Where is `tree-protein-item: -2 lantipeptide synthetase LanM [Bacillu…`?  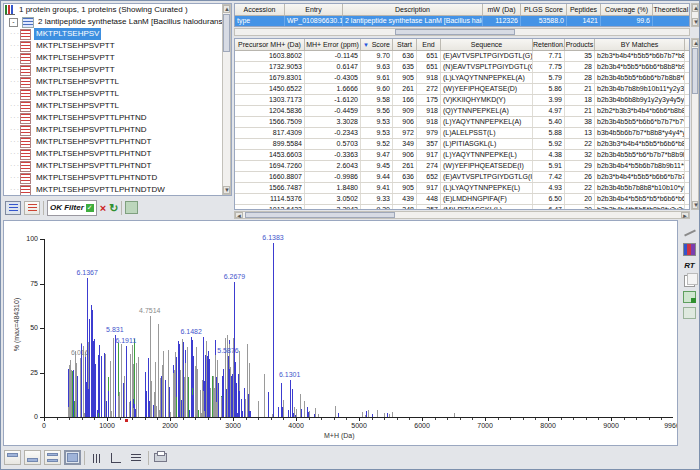
tree-protein-item: -2 lantipeptide synthetase LanM [Bacillu… is located at coordinates (113, 22).